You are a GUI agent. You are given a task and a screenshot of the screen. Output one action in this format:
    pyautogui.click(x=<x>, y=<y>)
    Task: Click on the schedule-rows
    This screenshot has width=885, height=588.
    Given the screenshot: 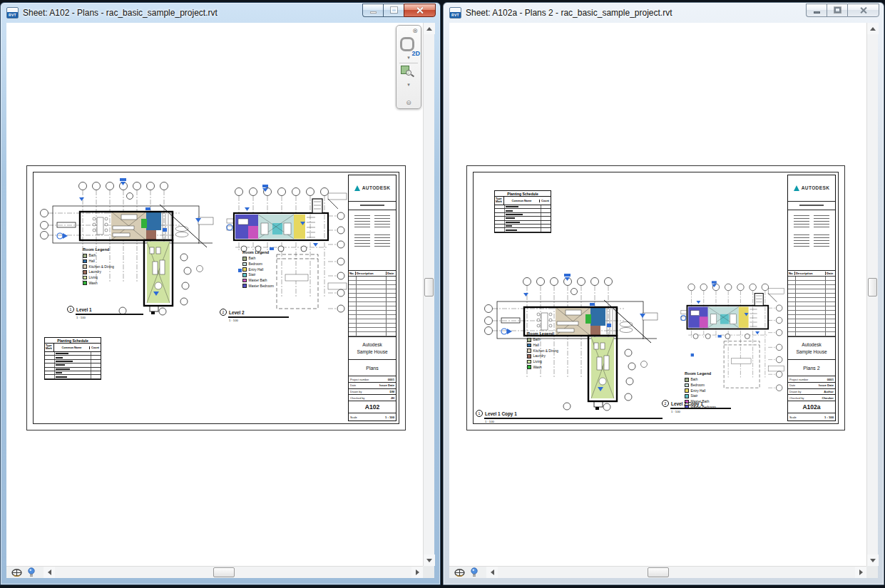 What is the action you would take?
    pyautogui.click(x=73, y=366)
    